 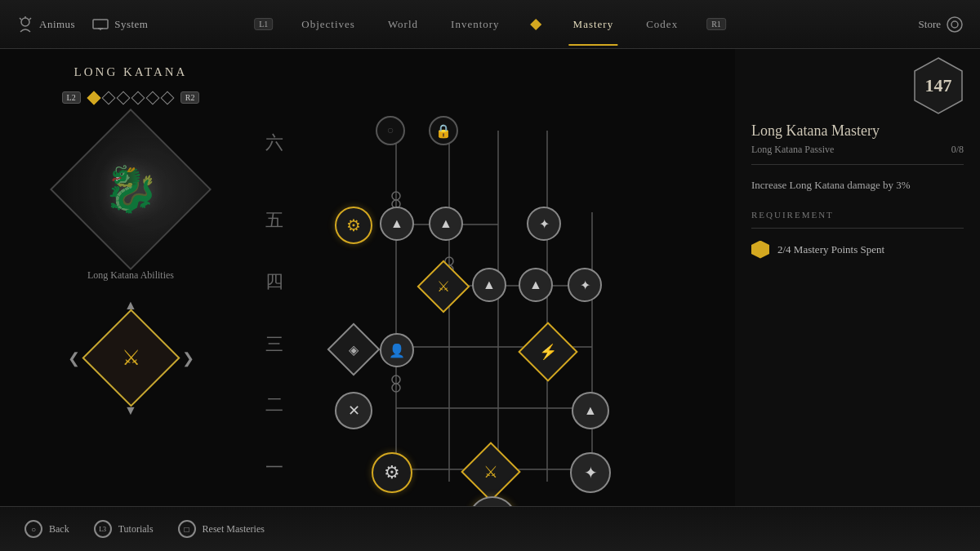 I want to click on reset-action: □ Reset Masteries, so click(x=221, y=529).